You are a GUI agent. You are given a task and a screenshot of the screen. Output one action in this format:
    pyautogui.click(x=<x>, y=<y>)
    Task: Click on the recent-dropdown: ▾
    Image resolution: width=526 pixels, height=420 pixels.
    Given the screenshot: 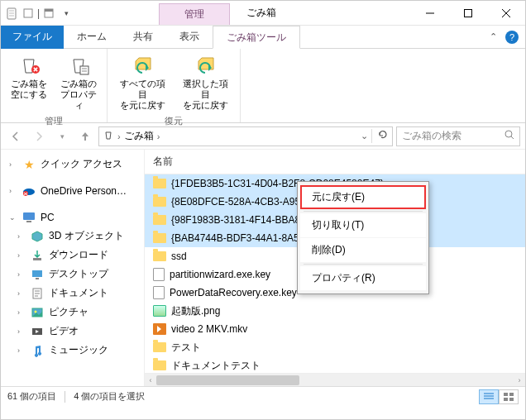 What is the action you would take?
    pyautogui.click(x=62, y=136)
    